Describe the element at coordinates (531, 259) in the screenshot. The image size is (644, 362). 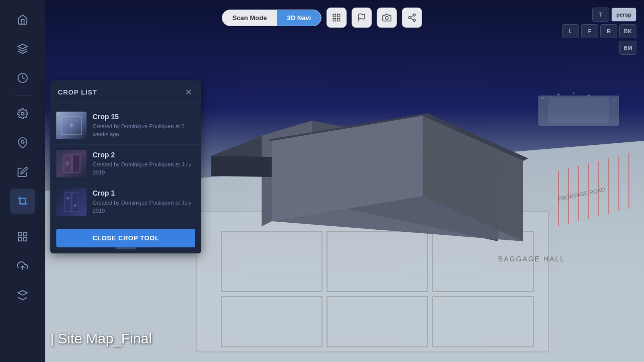
I see `svg-text: BAGGAGE HALL` at that location.